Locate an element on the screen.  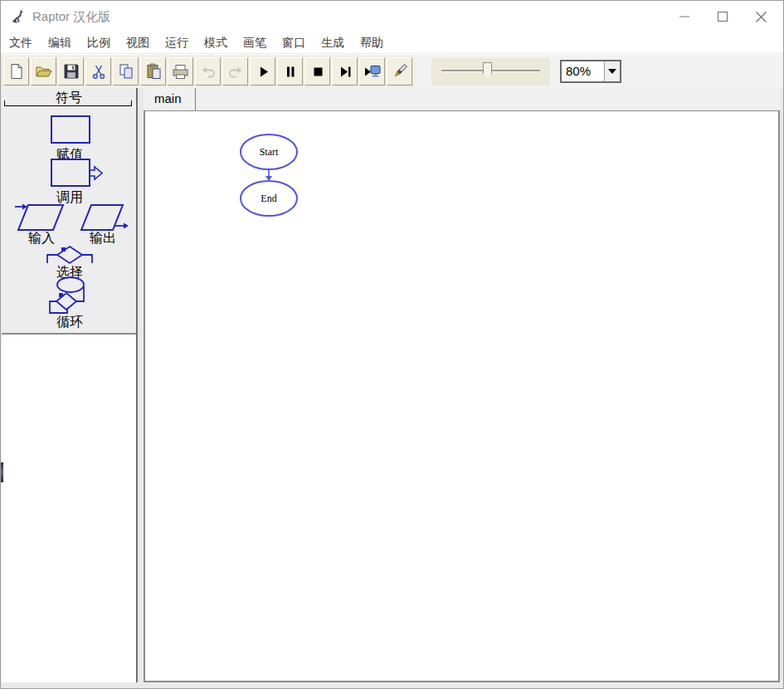
symbols-panel: 符号 赋值 调用 is located at coordinates (69, 211).